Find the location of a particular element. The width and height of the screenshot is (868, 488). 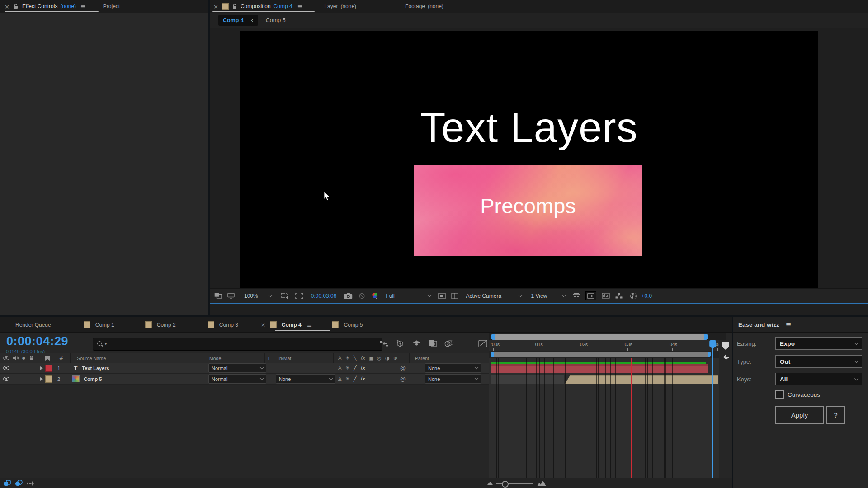

marquee-icon is located at coordinates (285, 296).